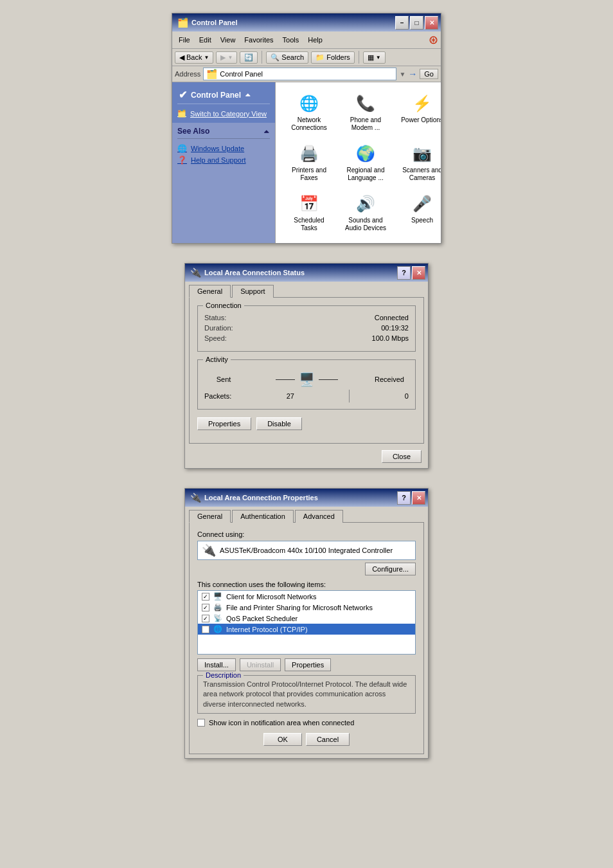 The width and height of the screenshot is (613, 868). I want to click on props-close-button: ✕, so click(419, 498).